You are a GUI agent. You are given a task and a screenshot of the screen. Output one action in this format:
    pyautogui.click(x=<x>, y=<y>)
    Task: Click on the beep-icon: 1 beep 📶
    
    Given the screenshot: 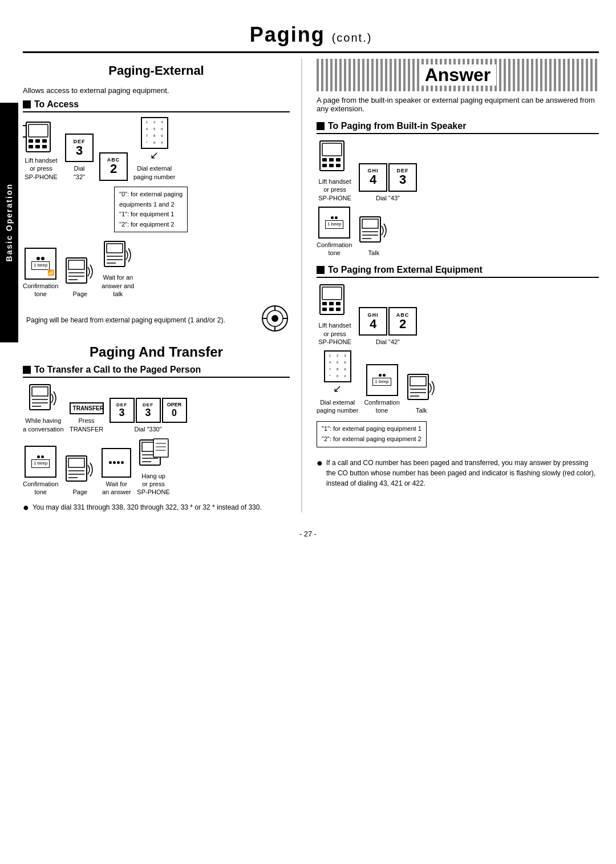 What is the action you would take?
    pyautogui.click(x=40, y=264)
    